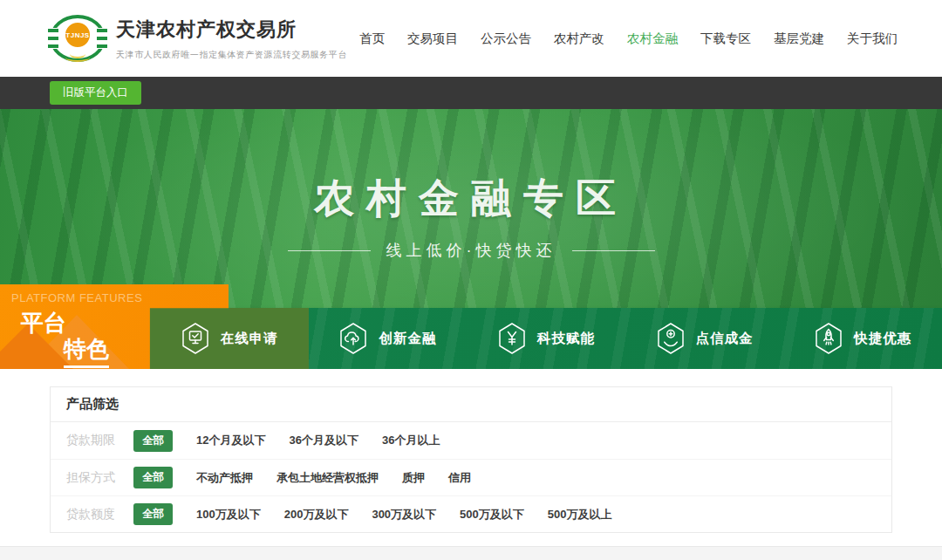 The width and height of the screenshot is (942, 560). I want to click on filter-option: 不动产抵押, so click(225, 478).